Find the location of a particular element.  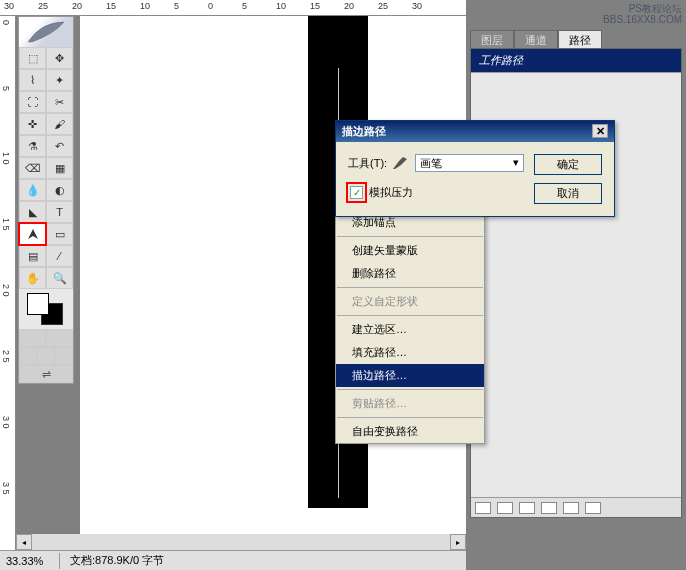

simulate-pressure-label: 模拟压力 is located at coordinates (391, 192).